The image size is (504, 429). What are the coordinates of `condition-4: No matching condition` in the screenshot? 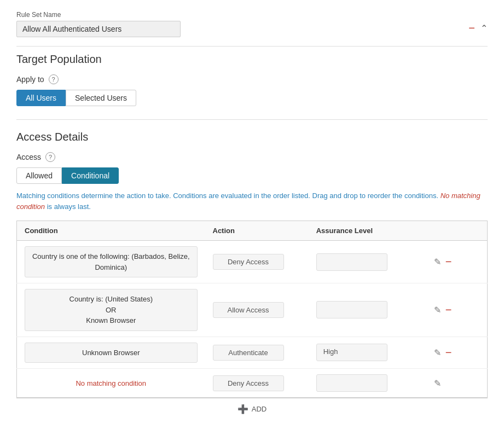 It's located at (111, 383).